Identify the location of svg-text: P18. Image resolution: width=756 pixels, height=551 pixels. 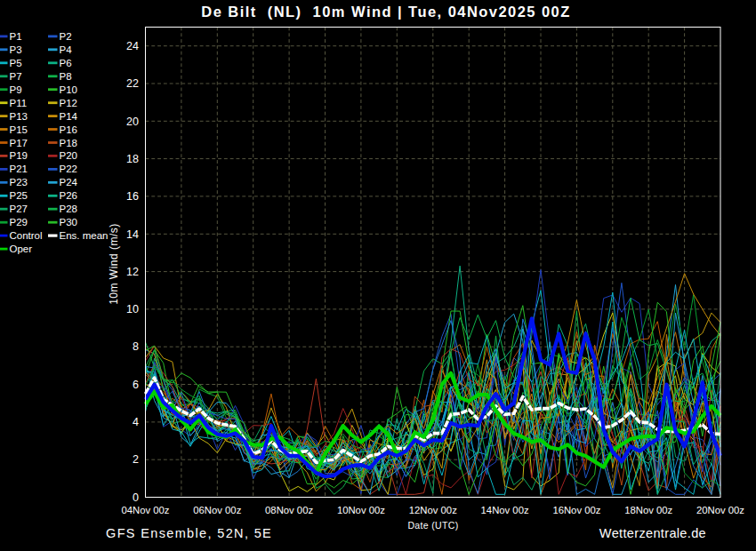
(68, 143).